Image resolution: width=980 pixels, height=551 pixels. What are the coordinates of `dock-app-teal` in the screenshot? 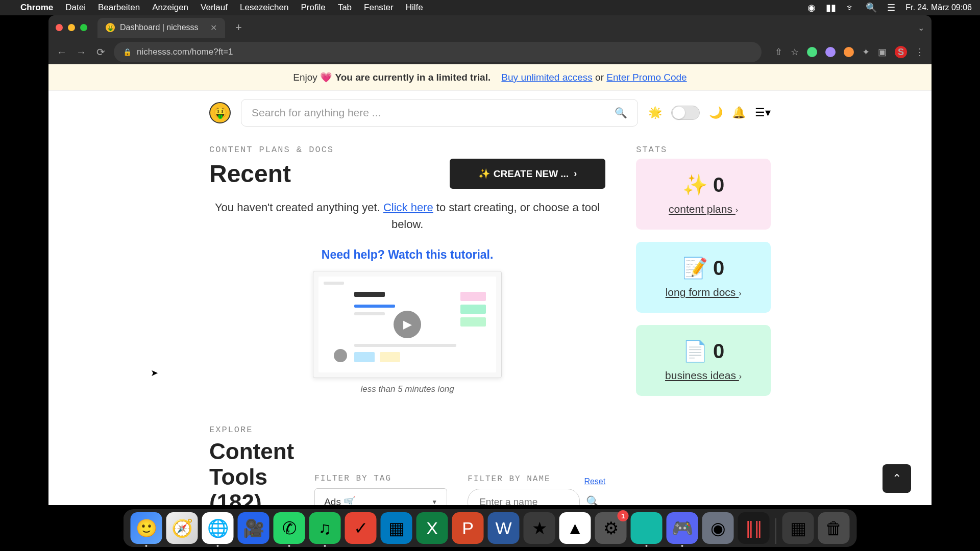 It's located at (647, 528).